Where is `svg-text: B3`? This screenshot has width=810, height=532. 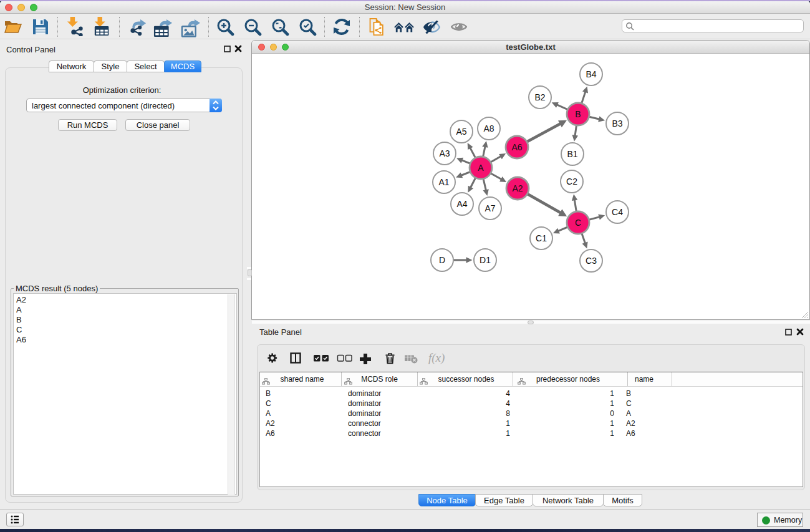
svg-text: B3 is located at coordinates (617, 123).